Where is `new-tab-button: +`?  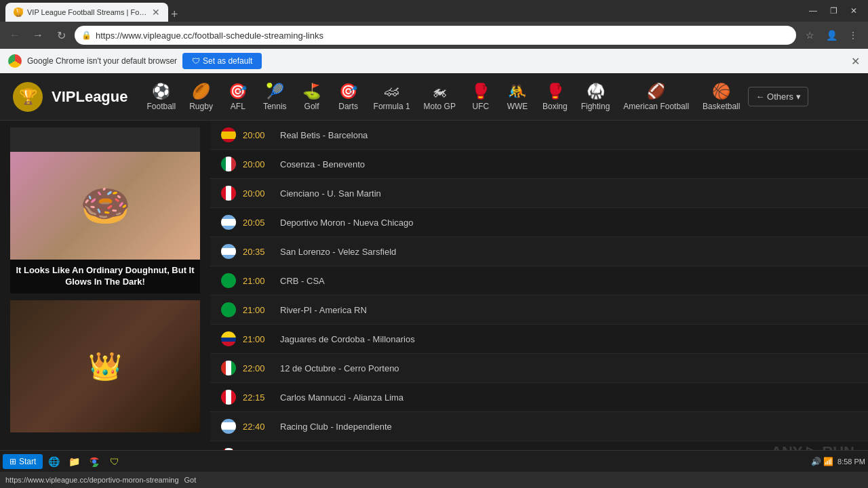
new-tab-button: + is located at coordinates (175, 15).